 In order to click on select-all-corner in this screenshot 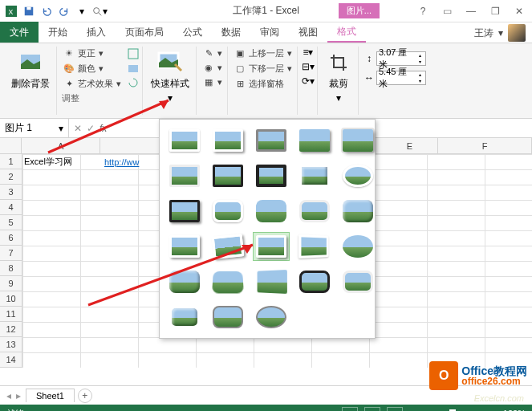, I will do `click(11, 146)`.